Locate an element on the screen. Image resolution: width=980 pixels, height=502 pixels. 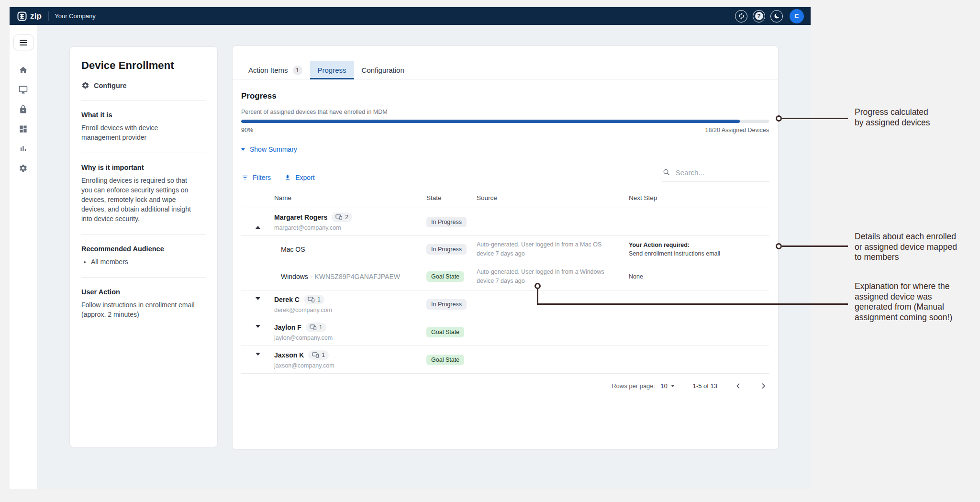
audience-heading: Recommended Audience is located at coordinates (144, 249).